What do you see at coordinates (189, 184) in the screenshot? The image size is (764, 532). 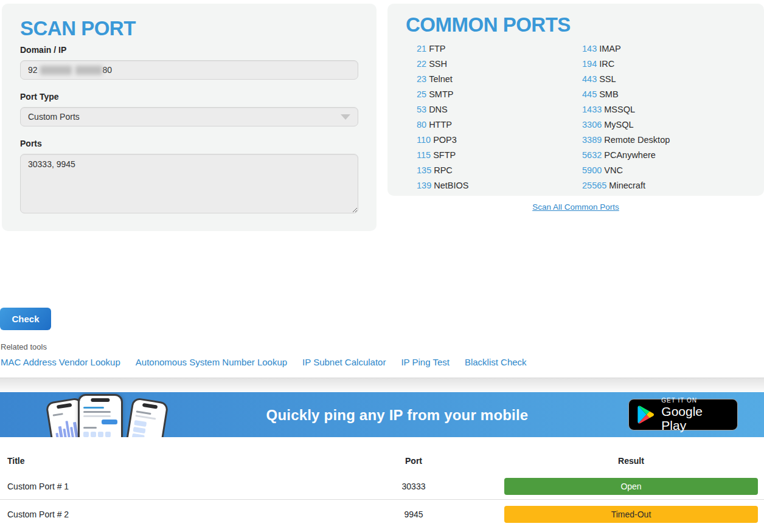 I see `ports-textarea: 30333, 9945` at bounding box center [189, 184].